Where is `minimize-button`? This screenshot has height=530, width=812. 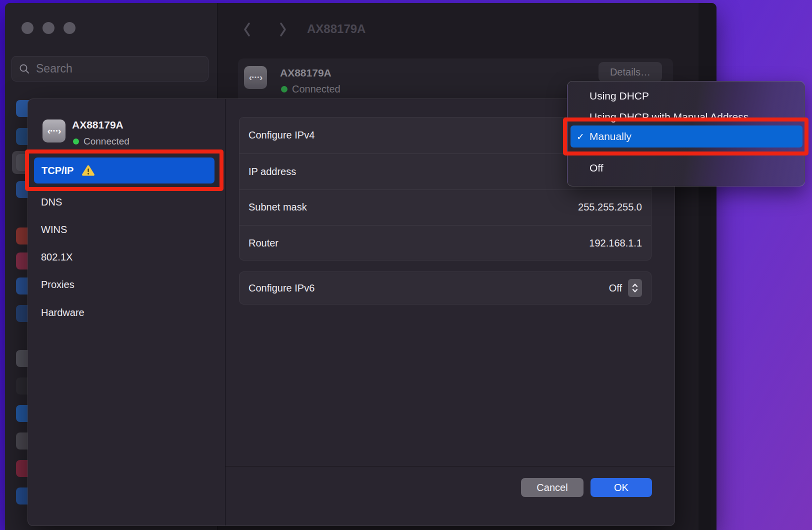 minimize-button is located at coordinates (48, 28).